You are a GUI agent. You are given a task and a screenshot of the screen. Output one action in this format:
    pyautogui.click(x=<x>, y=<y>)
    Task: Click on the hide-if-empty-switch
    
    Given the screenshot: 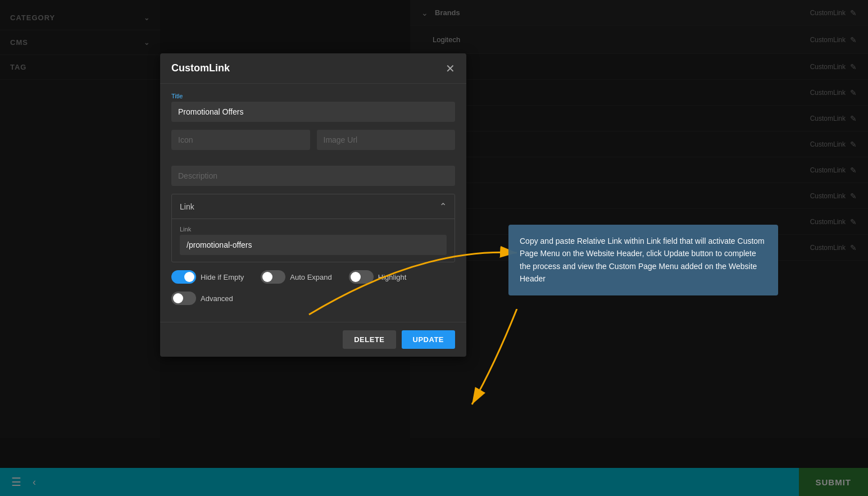 What is the action you would take?
    pyautogui.click(x=184, y=277)
    